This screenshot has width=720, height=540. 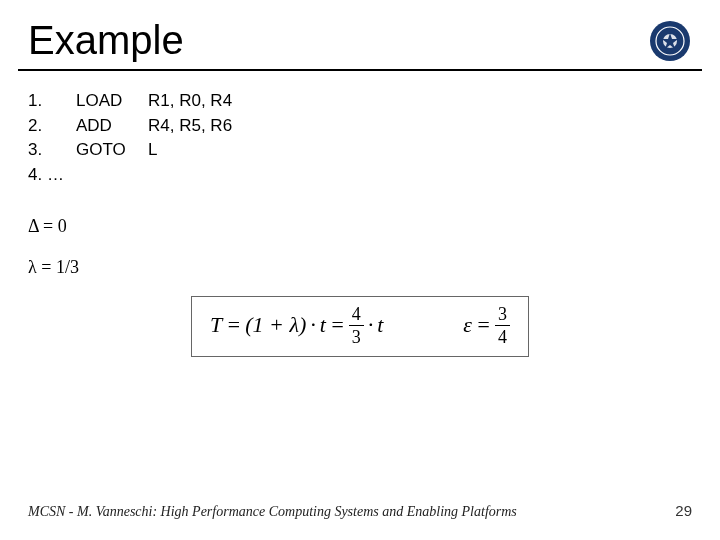 What do you see at coordinates (360, 326) in the screenshot?
I see `formula-box: T = (1 + λ) · t = 4 3 · t ε = 3` at bounding box center [360, 326].